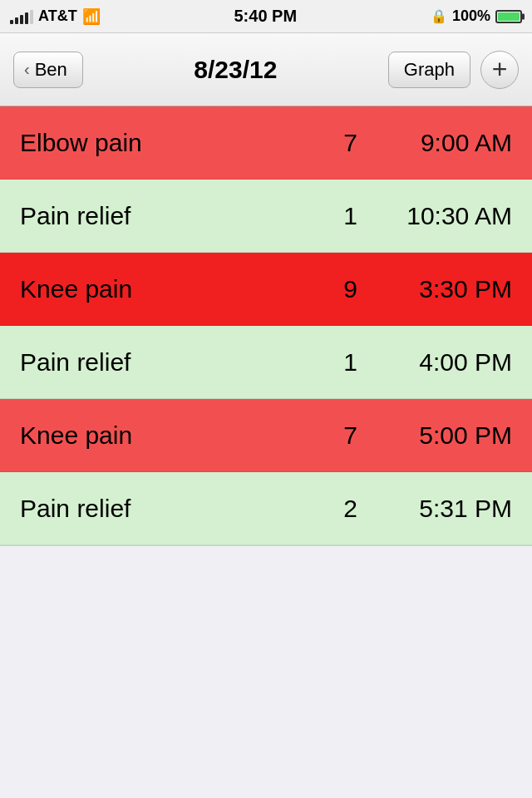  What do you see at coordinates (351, 509) in the screenshot?
I see `entry-value: 2` at bounding box center [351, 509].